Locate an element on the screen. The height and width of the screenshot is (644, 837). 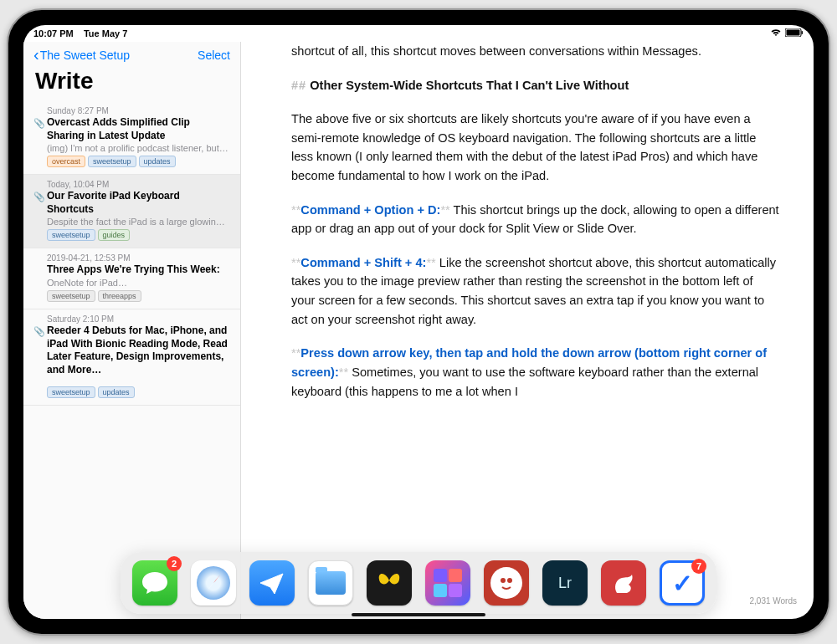
compass-icon is located at coordinates (213, 583).